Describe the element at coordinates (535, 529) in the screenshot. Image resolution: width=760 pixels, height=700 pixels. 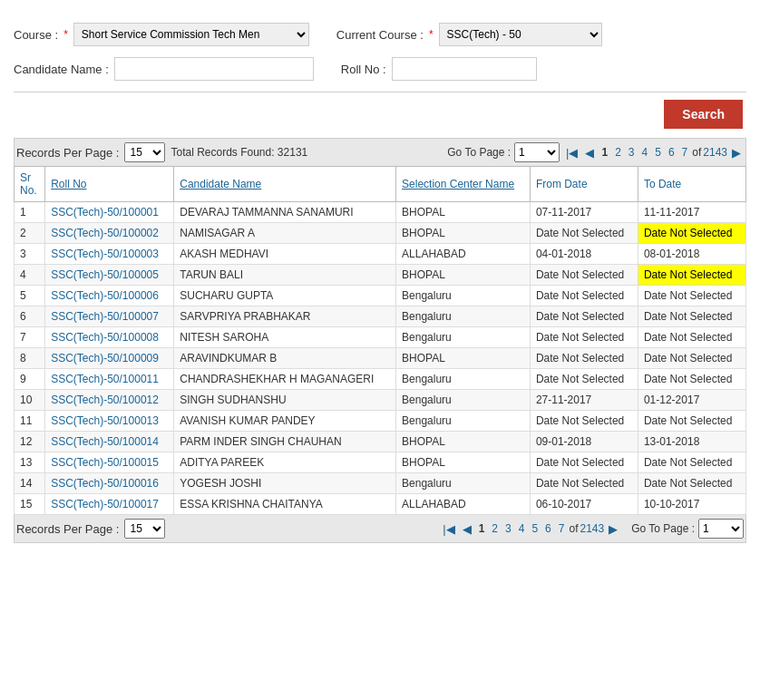
I see `bottom-page-link-5: 5` at that location.